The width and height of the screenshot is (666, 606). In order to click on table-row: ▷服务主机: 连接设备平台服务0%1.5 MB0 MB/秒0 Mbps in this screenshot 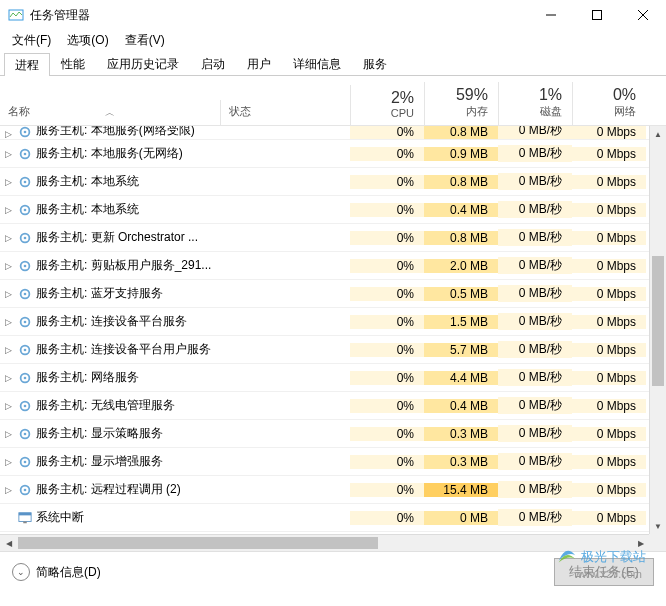, I will do `click(333, 322)`.